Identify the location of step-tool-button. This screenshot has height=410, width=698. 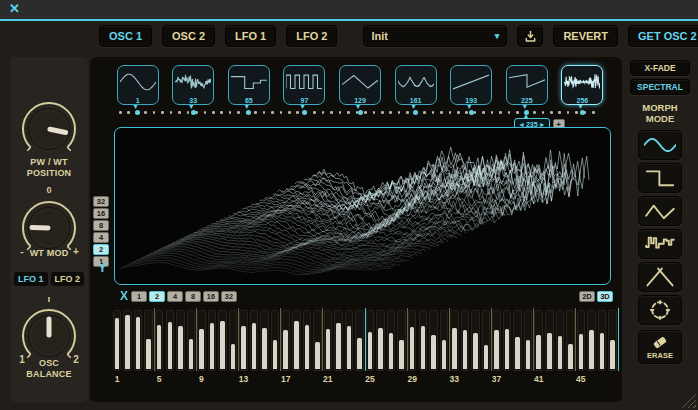
(660, 178).